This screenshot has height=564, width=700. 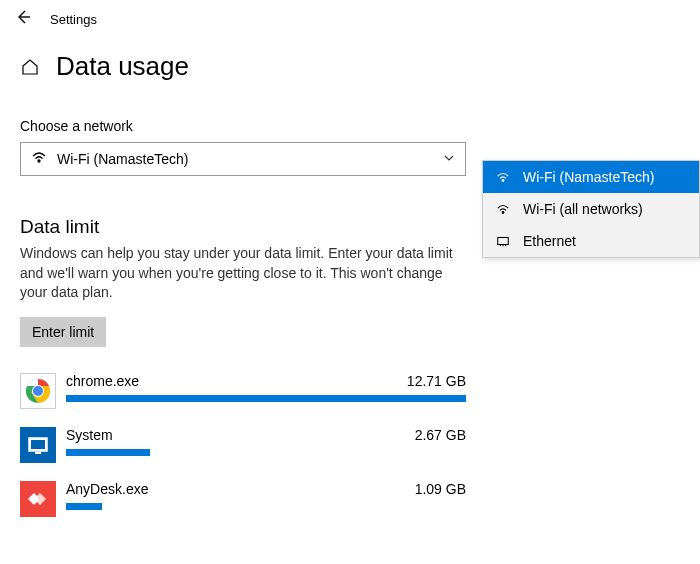 I want to click on app-name: System, so click(x=90, y=435).